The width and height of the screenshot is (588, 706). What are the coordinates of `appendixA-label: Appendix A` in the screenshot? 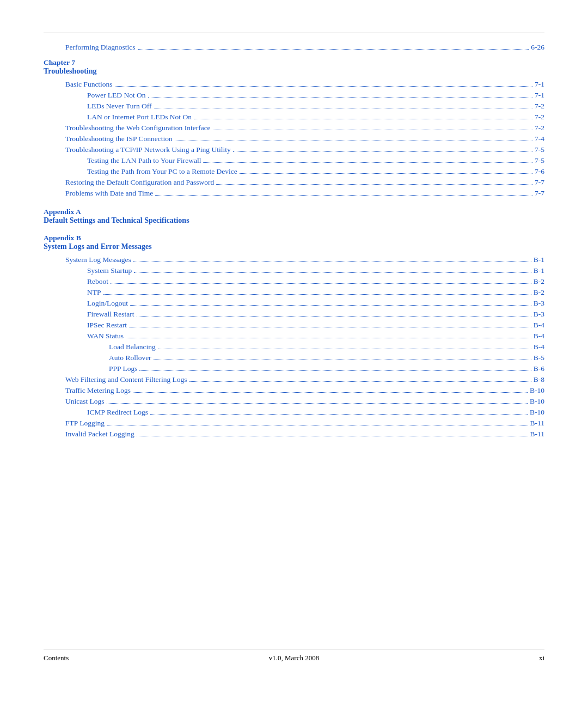 It's located at (294, 212).